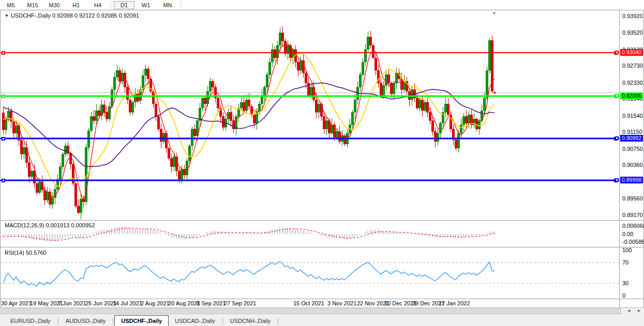  What do you see at coordinates (146, 5) in the screenshot?
I see `timeframe-button-w1: W1` at bounding box center [146, 5].